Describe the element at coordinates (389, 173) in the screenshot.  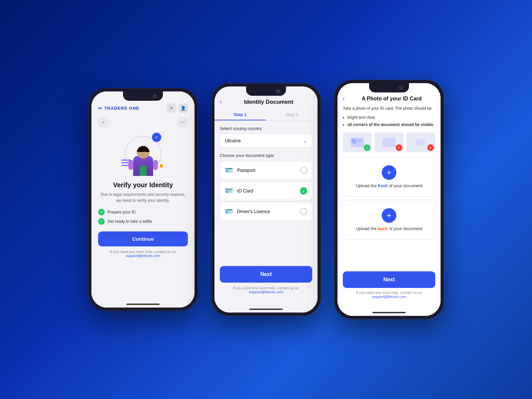
I see `upload-front-button: +` at that location.